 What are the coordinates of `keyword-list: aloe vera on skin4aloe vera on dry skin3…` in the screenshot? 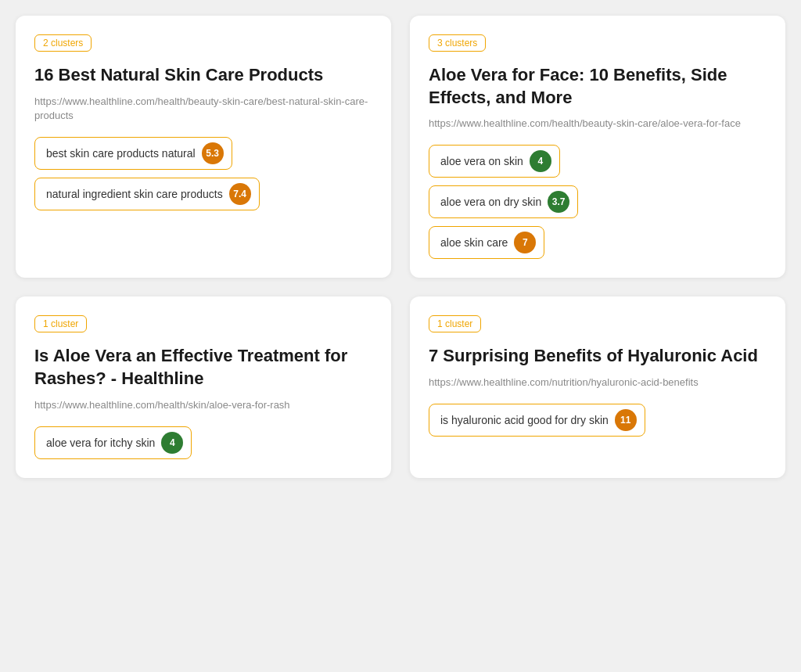 It's located at (598, 202).